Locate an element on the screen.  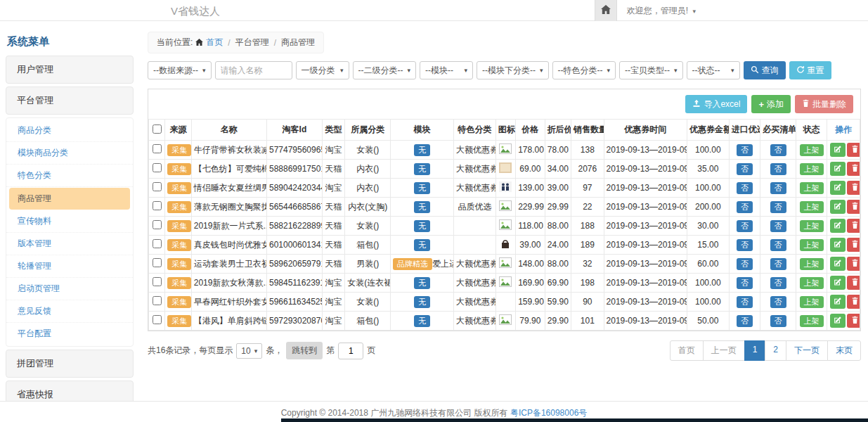
user-menu: 欢迎您，管理员! ▾ is located at coordinates (661, 11).